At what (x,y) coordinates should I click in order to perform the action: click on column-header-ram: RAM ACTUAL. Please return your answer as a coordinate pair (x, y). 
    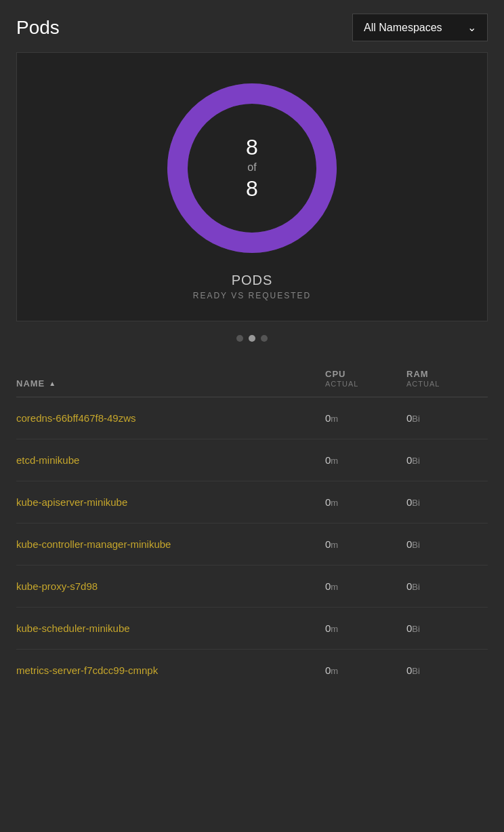
    Looking at the image, I should click on (447, 378).